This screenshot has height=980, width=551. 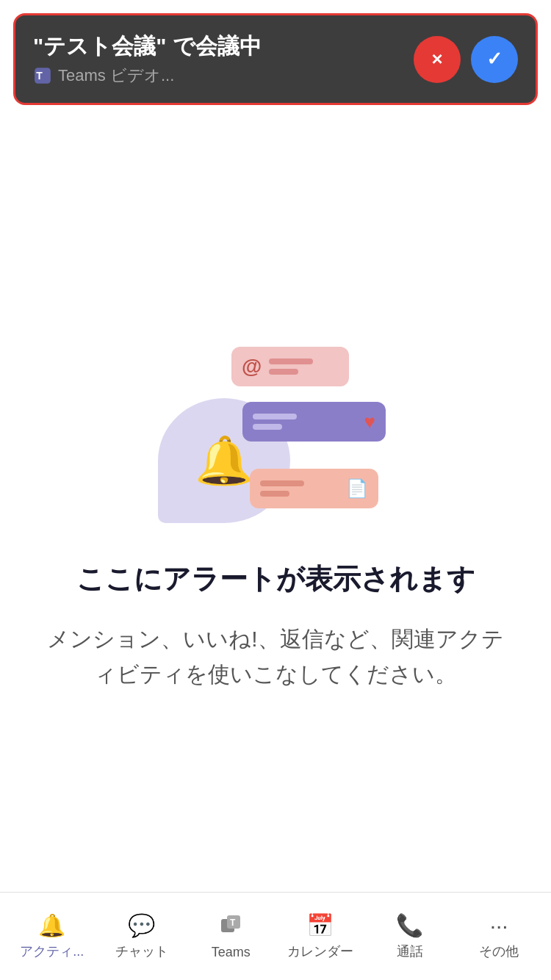 I want to click on notification-subtitle: T Teams ビデオ..., so click(x=216, y=76).